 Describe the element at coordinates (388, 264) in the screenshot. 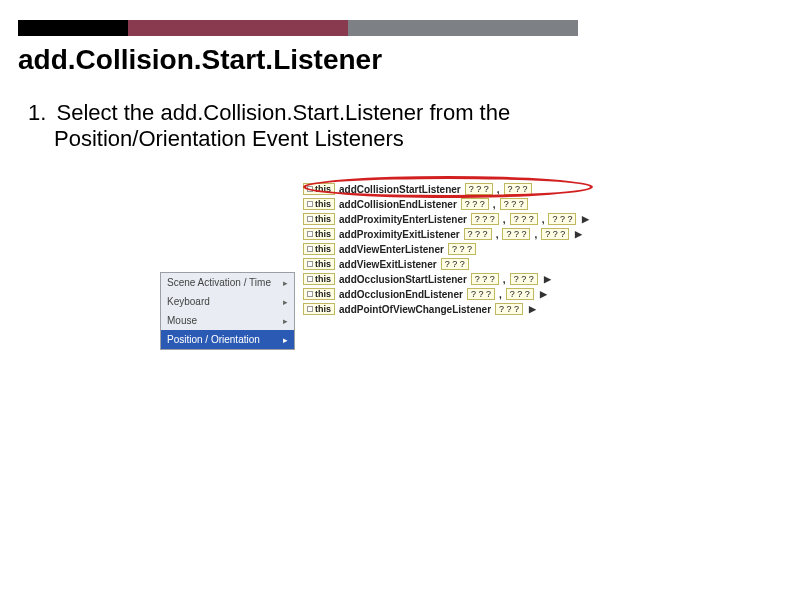

I see `listener-name: addViewExitListener` at that location.